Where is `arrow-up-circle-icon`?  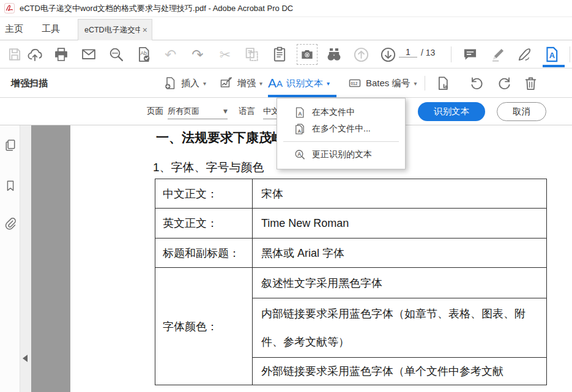 arrow-up-circle-icon is located at coordinates (361, 55).